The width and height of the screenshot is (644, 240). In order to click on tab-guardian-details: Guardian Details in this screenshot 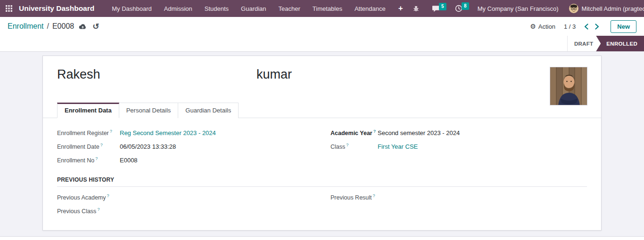, I will do `click(208, 110)`.